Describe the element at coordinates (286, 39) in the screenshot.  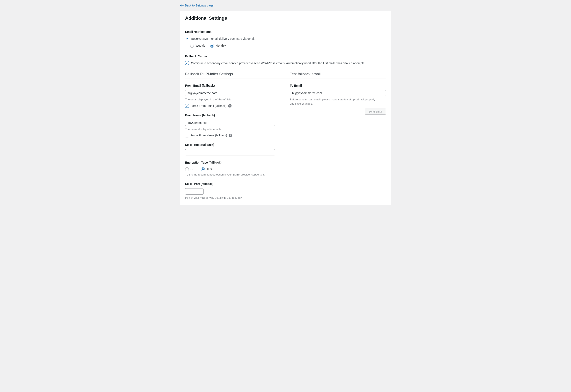
I see `email-notifications-section: Email Notifications Receive SMTP email d…` at that location.